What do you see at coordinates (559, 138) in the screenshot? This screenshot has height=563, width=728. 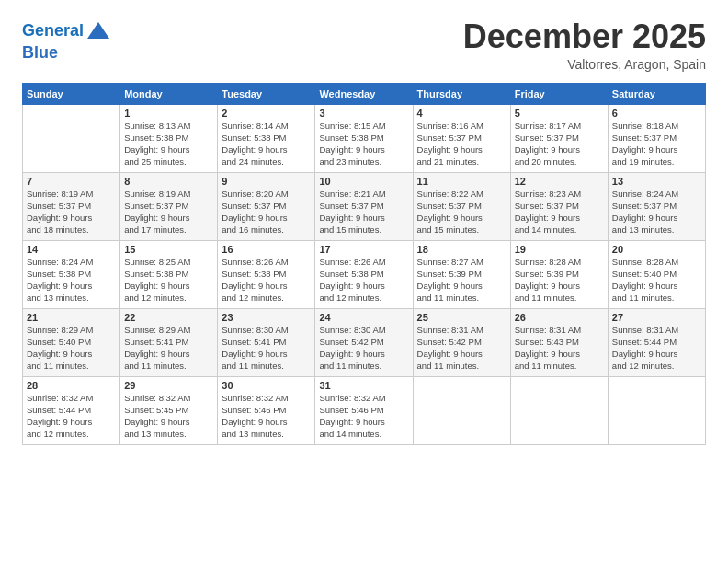 I see `calendar-cell: 5Sunrise: 8:17 AMSunset: 5:37 PMDaylight…` at bounding box center [559, 138].